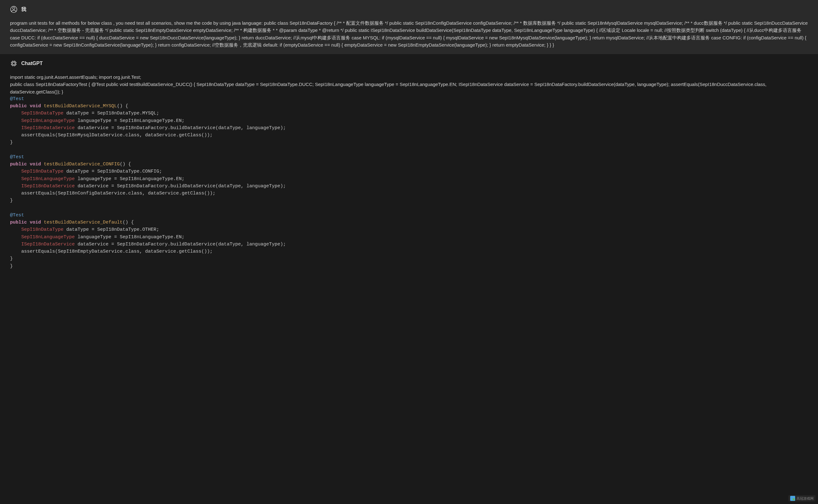 This screenshot has height=504, width=818. I want to click on method-name: testBuildDataService_CONFIG, so click(82, 164).